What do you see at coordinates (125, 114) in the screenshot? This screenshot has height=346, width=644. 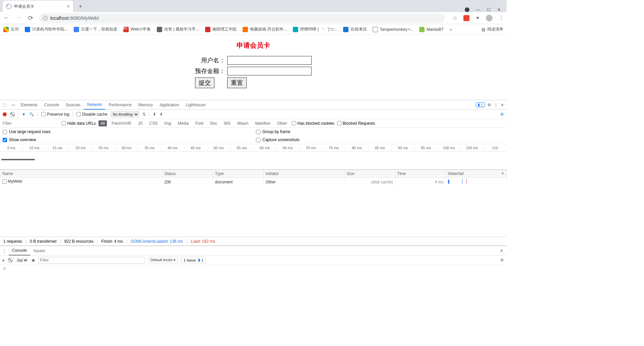 I see `throttling-select: No throttling` at bounding box center [125, 114].